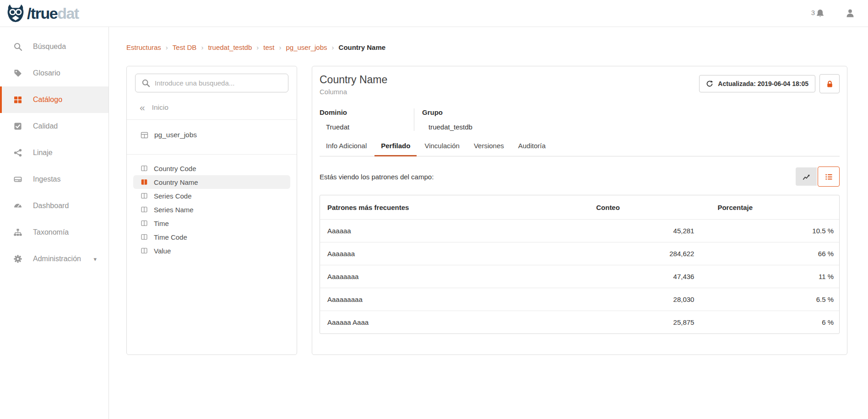  What do you see at coordinates (212, 182) in the screenshot?
I see `column-item-country-name: Country Name` at bounding box center [212, 182].